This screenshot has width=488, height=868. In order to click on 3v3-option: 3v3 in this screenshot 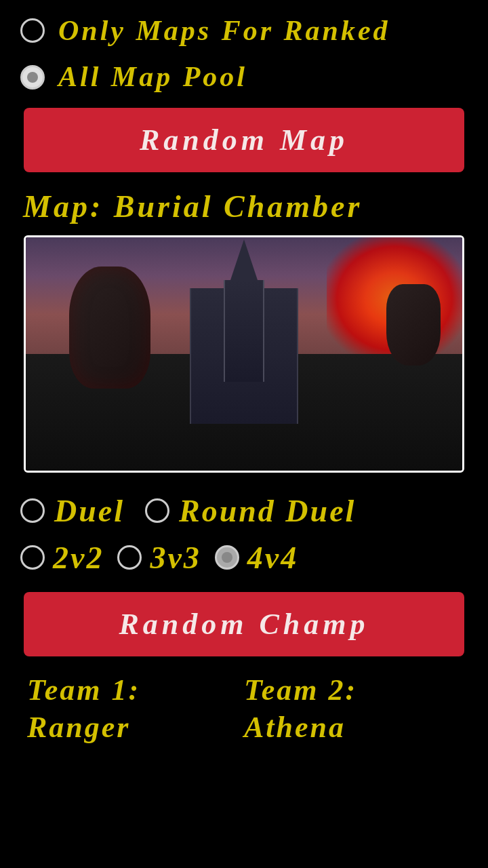, I will do `click(159, 557)`.